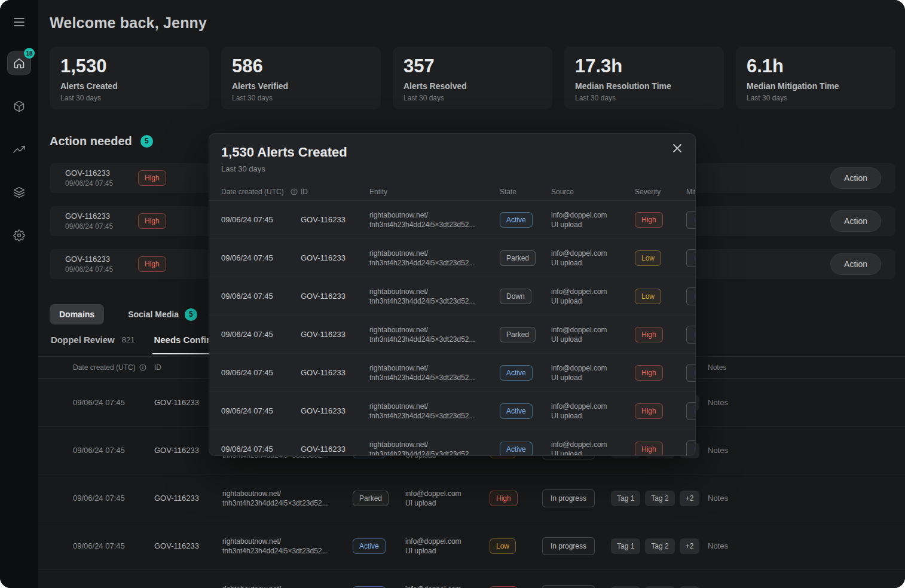 The width and height of the screenshot is (905, 588). I want to click on stat-card: 17.3h Median Resolution Time Last 30 day…, so click(644, 78).